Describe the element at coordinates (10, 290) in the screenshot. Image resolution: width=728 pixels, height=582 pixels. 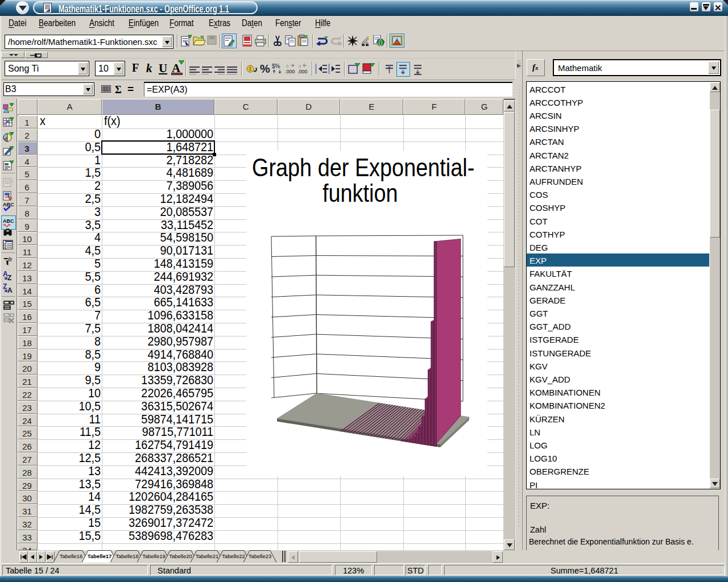
I see `svg-text: A` at that location.